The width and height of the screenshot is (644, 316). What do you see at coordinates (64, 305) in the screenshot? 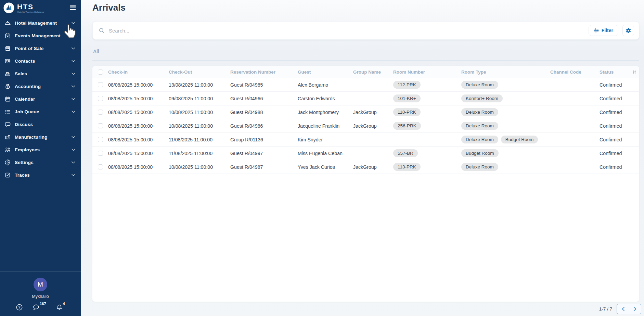
I see `notifications-count: 4` at bounding box center [64, 305].